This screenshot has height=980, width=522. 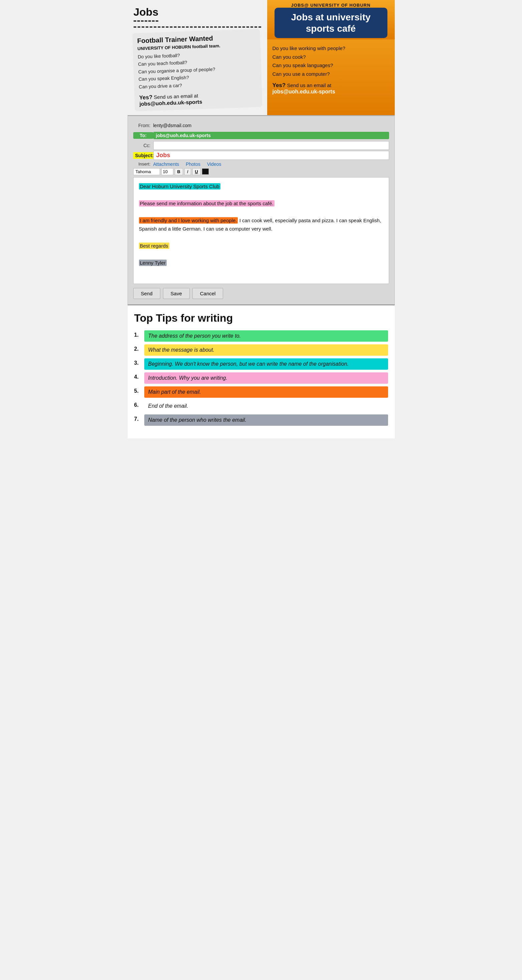 What do you see at coordinates (266, 392) in the screenshot?
I see `tip-text-5: Main part of the email.` at bounding box center [266, 392].